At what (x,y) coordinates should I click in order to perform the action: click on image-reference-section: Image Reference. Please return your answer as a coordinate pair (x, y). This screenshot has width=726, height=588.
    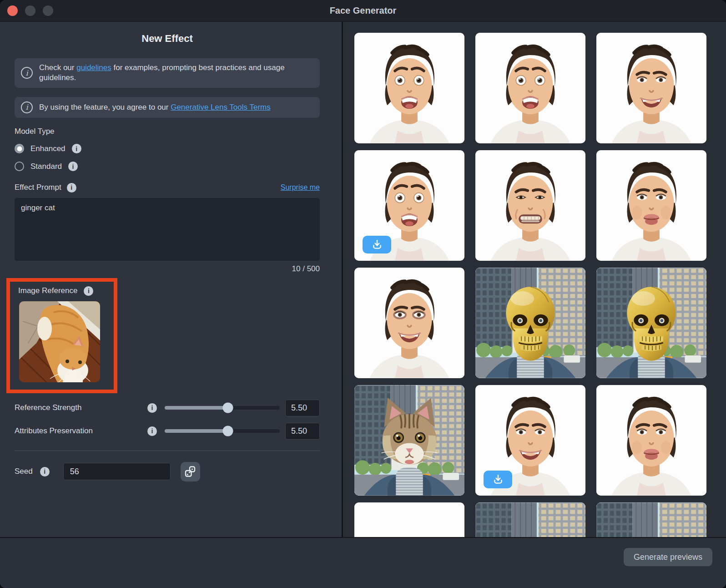
    Looking at the image, I should click on (62, 336).